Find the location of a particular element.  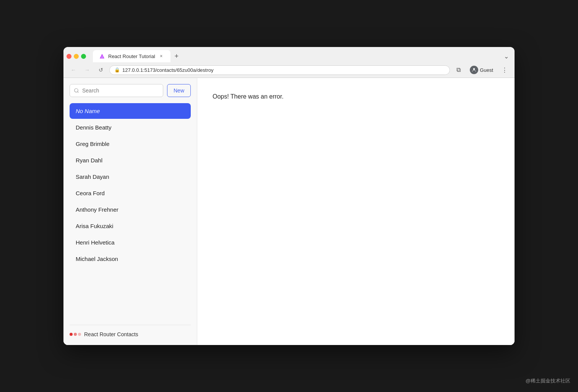

rr-logo is located at coordinates (75, 334).